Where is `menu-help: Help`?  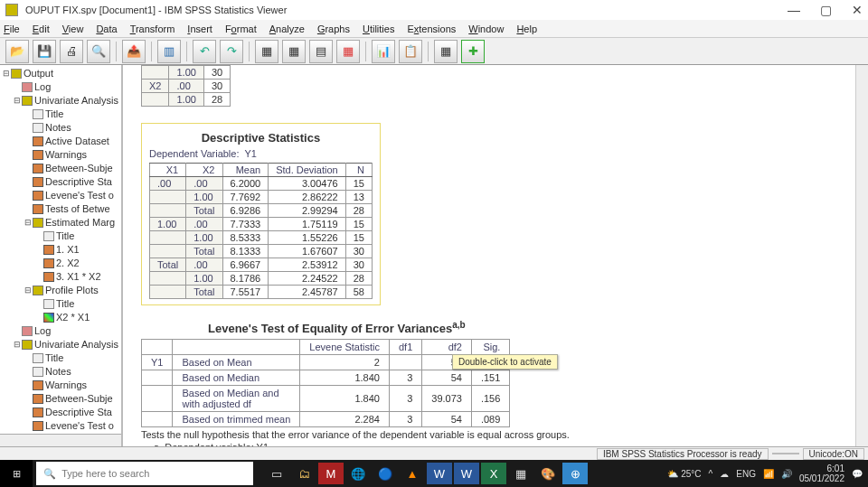 menu-help: Help is located at coordinates (526, 29).